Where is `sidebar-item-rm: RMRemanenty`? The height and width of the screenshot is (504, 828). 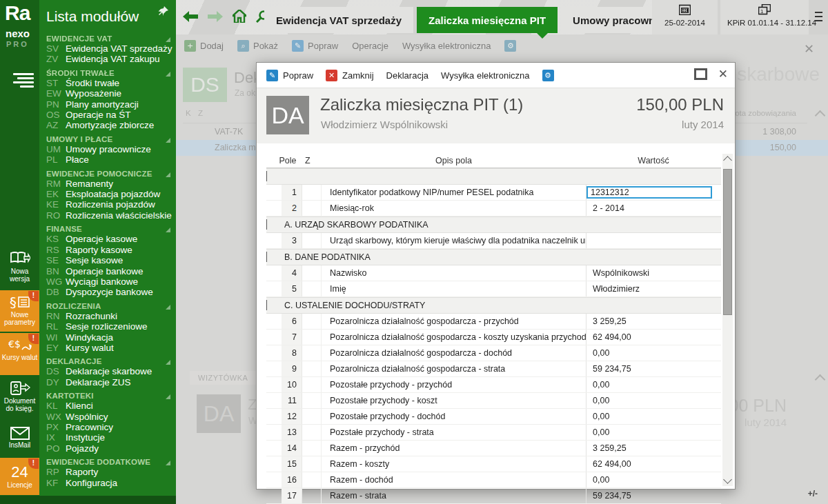 sidebar-item-rm: RMRemanenty is located at coordinates (108, 183).